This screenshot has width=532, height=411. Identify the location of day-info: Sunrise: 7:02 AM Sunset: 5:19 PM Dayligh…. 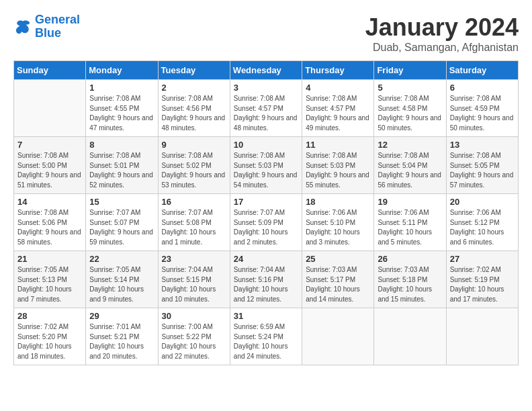
(482, 285).